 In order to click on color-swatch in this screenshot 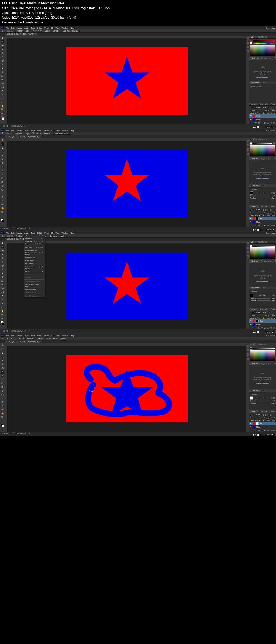, I will do `click(2, 118)`.